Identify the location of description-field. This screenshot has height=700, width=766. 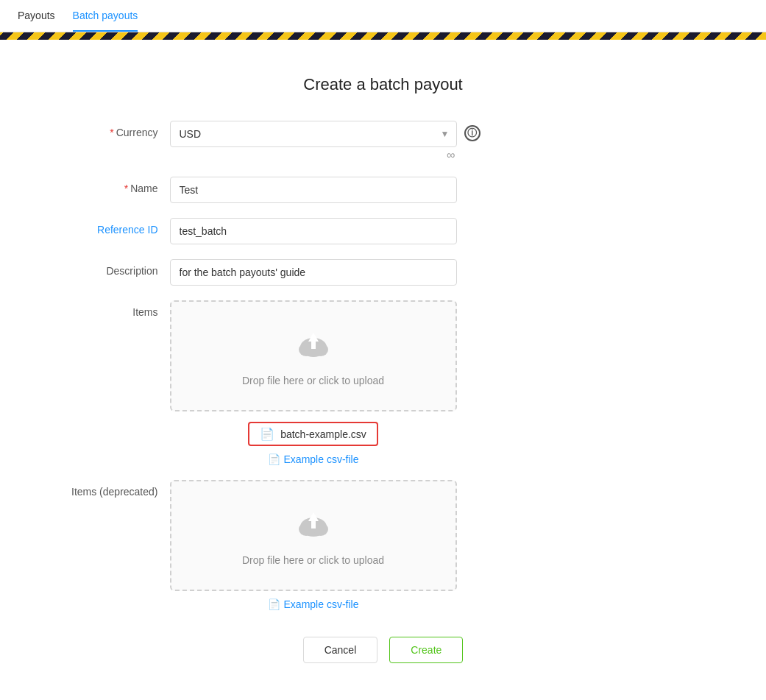
(313, 272).